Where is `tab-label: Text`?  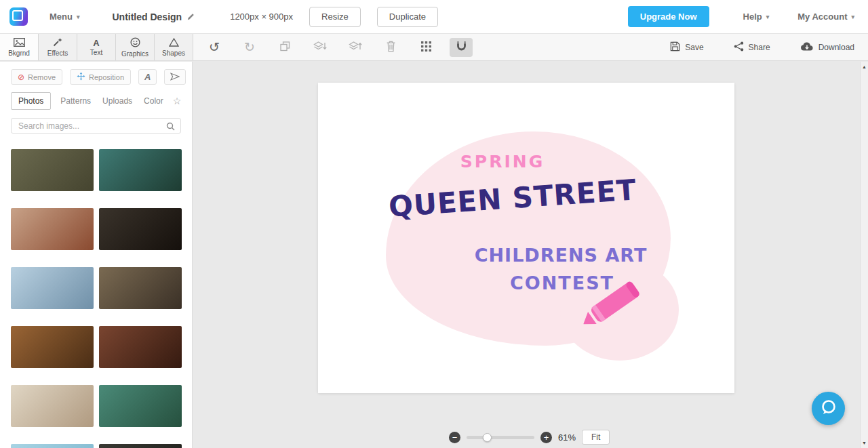 tab-label: Text is located at coordinates (96, 53).